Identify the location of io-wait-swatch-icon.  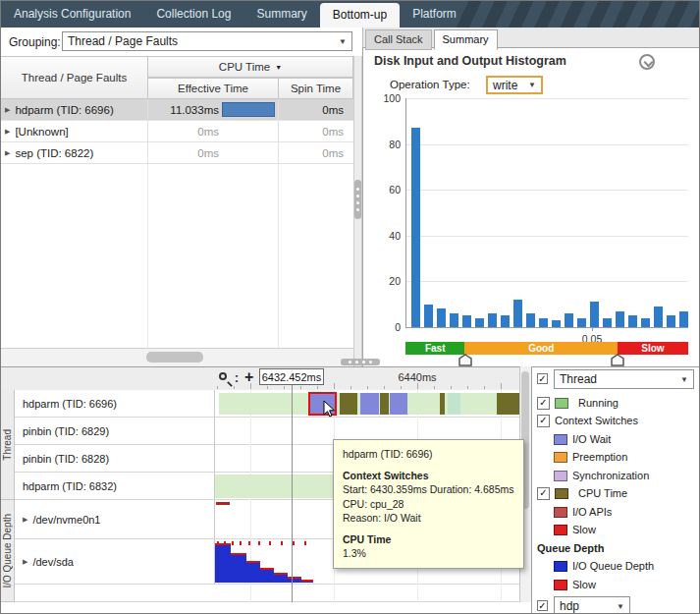
(561, 440).